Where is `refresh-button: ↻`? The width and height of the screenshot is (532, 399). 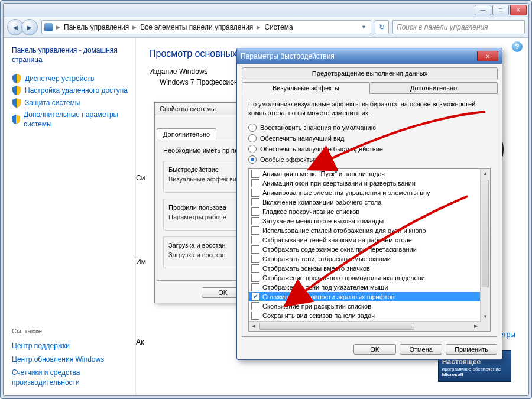
refresh-button: ↻ is located at coordinates (382, 27).